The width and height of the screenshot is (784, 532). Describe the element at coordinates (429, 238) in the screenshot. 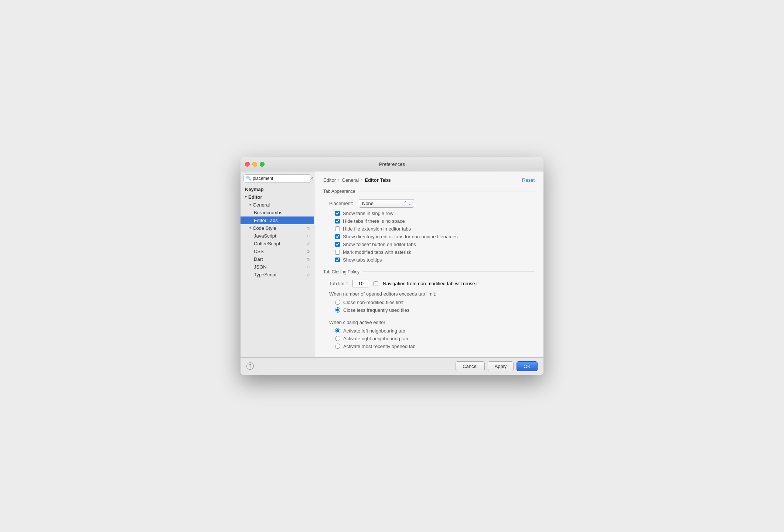

I see `tab-appearance-checkboxes: Show tabs in single row Hide tabs if the…` at that location.